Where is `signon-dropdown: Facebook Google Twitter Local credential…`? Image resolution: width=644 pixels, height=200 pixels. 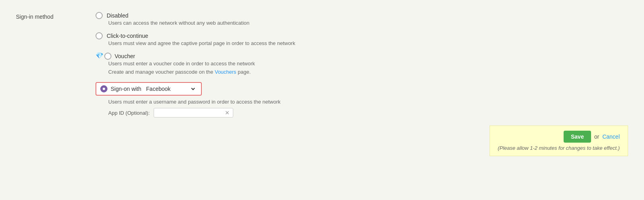
signon-dropdown: Facebook Google Twitter Local credential… is located at coordinates (170, 89).